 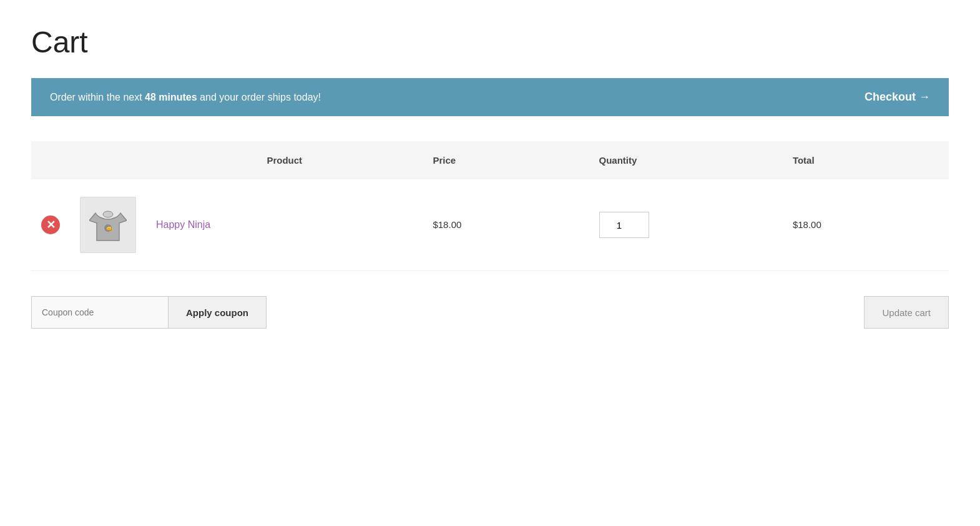 What do you see at coordinates (171, 97) in the screenshot?
I see `notice-time: 48 minutes` at bounding box center [171, 97].